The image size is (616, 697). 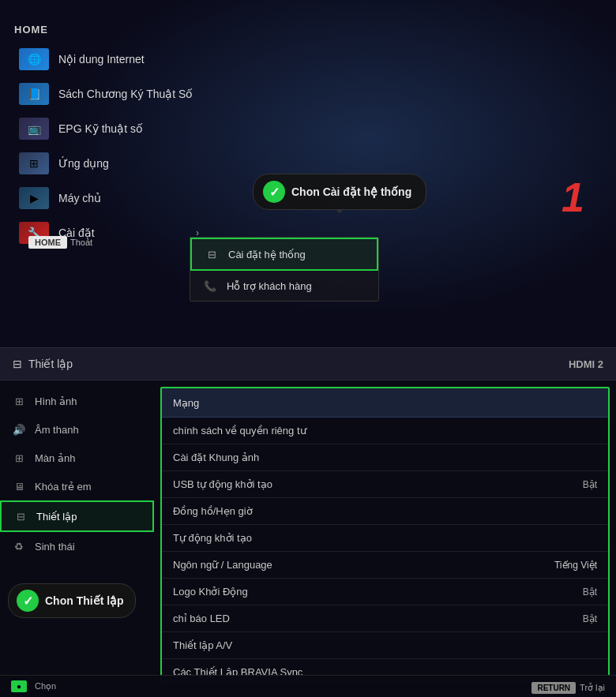 What do you see at coordinates (60, 242) in the screenshot?
I see `home-thoat-bar: HOME Thoát` at bounding box center [60, 242].